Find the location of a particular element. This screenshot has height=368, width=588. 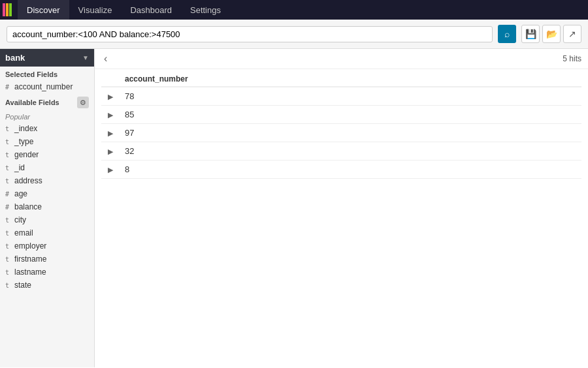

nav-tab-settings: Settings is located at coordinates (205, 10).